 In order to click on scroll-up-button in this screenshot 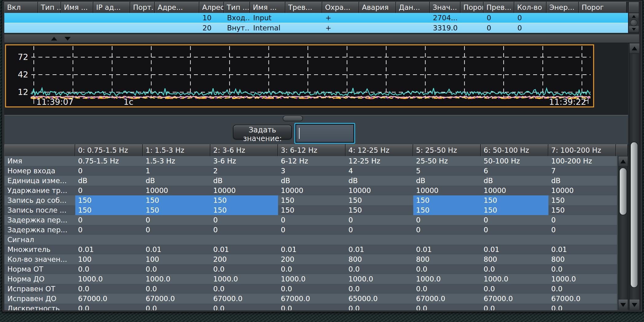, I will do `click(634, 49)`.